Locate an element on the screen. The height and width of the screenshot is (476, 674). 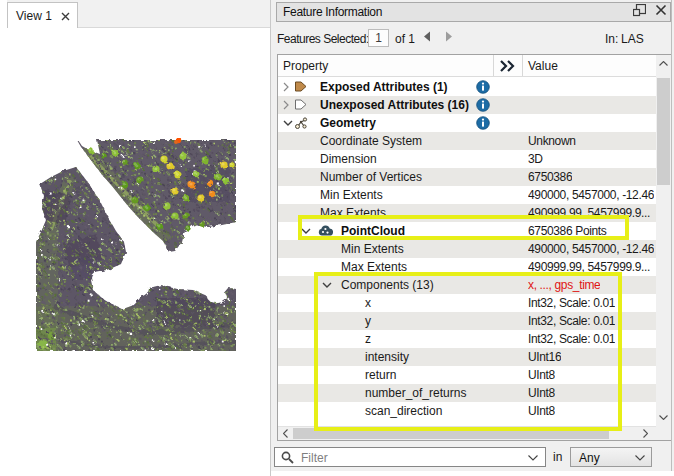
table-header: Property Value is located at coordinates (474, 66).